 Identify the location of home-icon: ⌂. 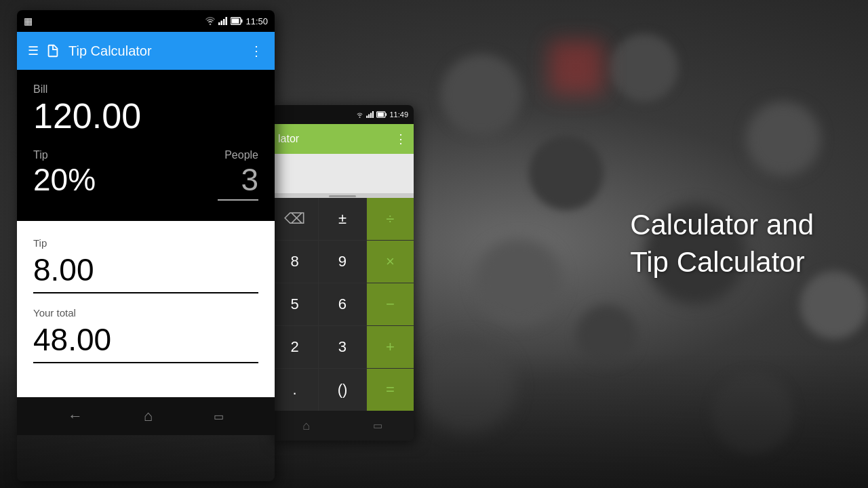
(148, 416).